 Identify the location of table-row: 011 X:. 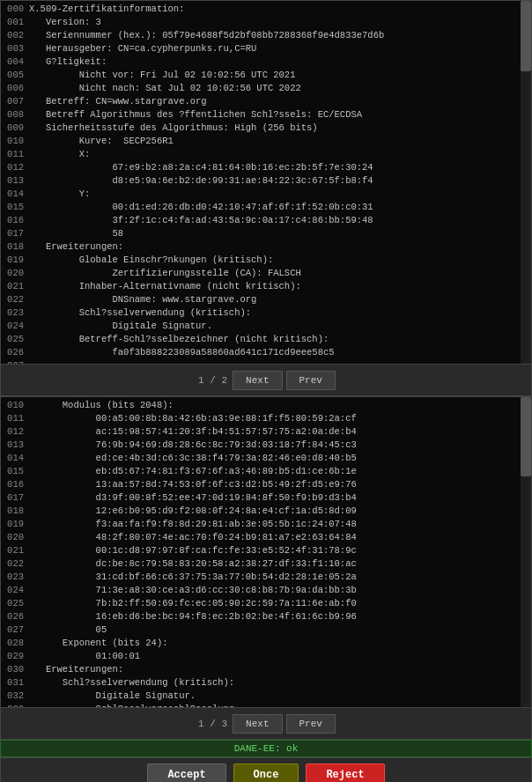
(266, 155).